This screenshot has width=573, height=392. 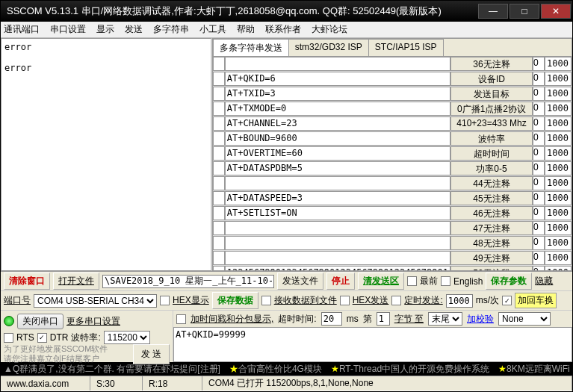 What do you see at coordinates (93, 321) in the screenshot?
I see `more-settings-link: 更多串口设置` at bounding box center [93, 321].